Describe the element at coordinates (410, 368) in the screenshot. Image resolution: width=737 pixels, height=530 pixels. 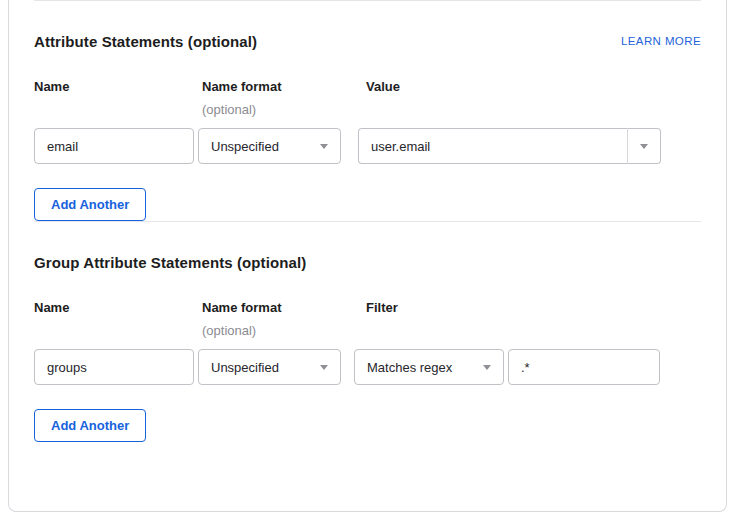
I see `group-filter-type-selected-value: Matches regex` at that location.